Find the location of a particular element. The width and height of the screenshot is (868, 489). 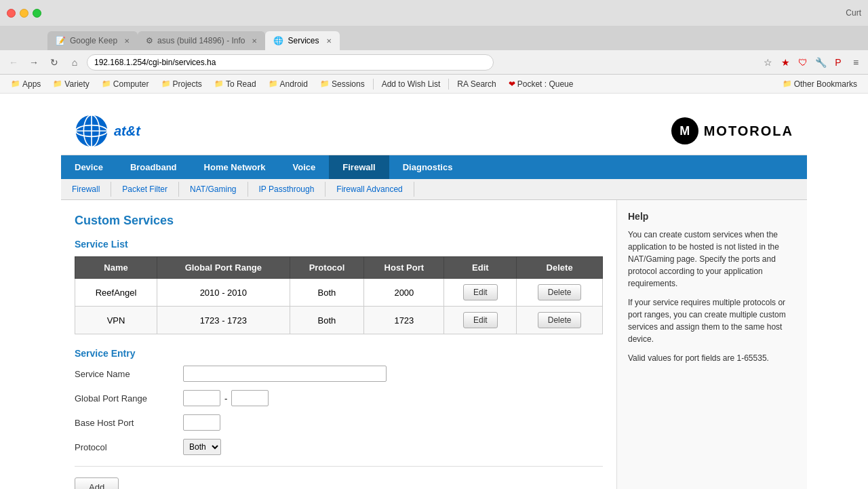

add-button: Add is located at coordinates (96, 483).